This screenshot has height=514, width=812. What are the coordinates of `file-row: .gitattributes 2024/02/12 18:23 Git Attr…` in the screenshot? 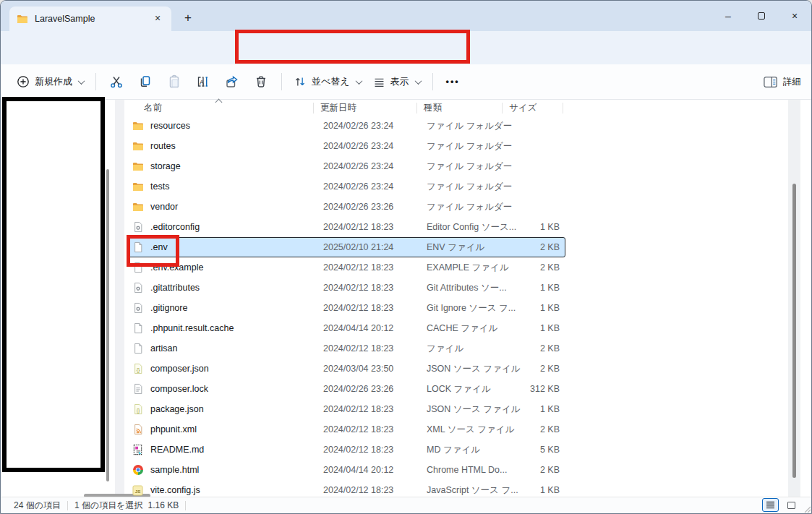 It's located at (346, 288).